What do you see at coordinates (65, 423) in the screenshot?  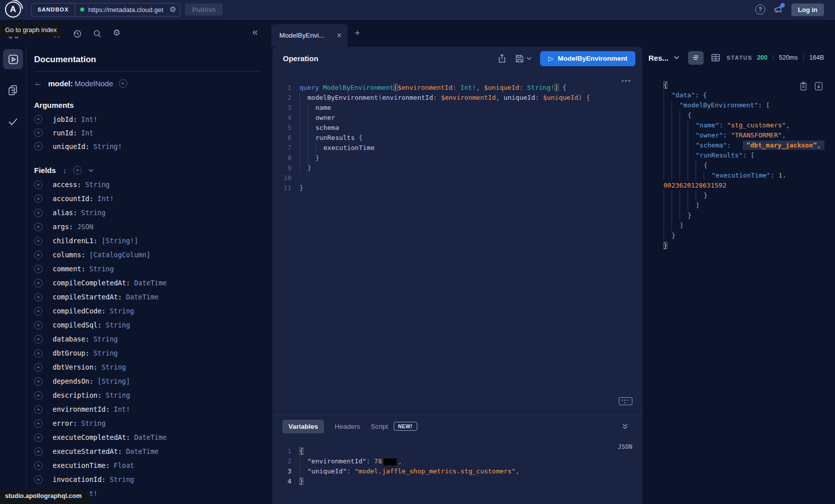 I see `field-name-link: error:` at bounding box center [65, 423].